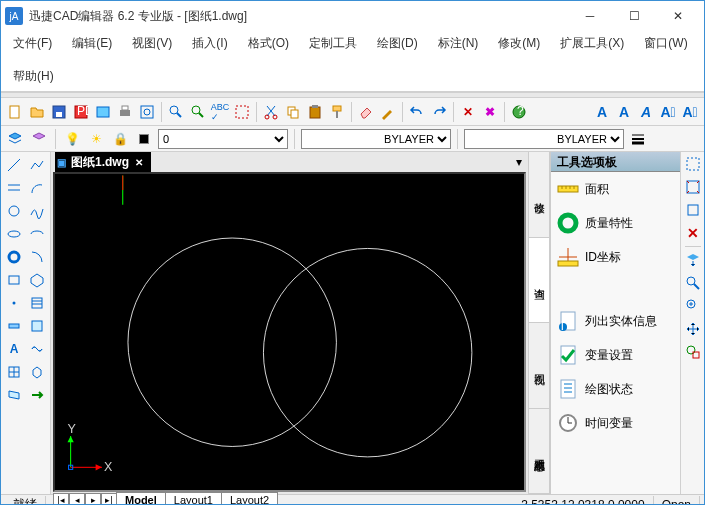 The height and width of the screenshot is (505, 705). Describe the element at coordinates (458, 44) in the screenshot. I see `menu-dimension: 标注(N)` at that location.